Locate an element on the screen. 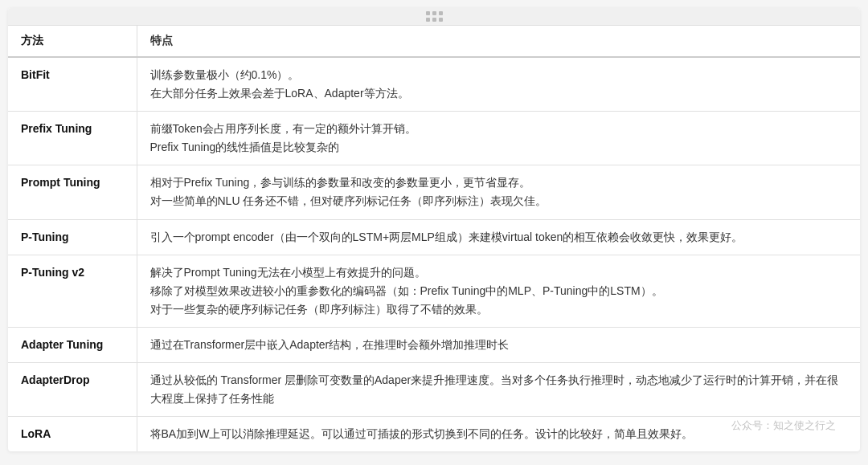 The image size is (868, 465). cell-method: Prompt Tuning is located at coordinates (72, 193).